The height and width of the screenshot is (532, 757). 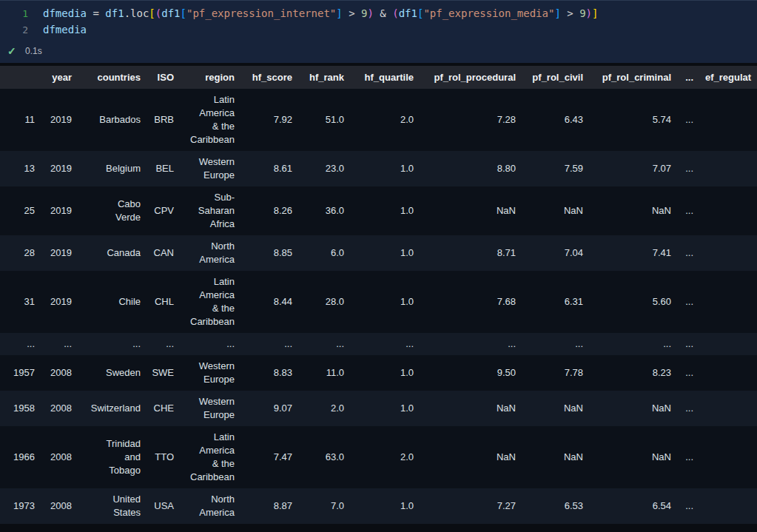 What do you see at coordinates (107, 408) in the screenshot?
I see `cell: Switzerland` at bounding box center [107, 408].